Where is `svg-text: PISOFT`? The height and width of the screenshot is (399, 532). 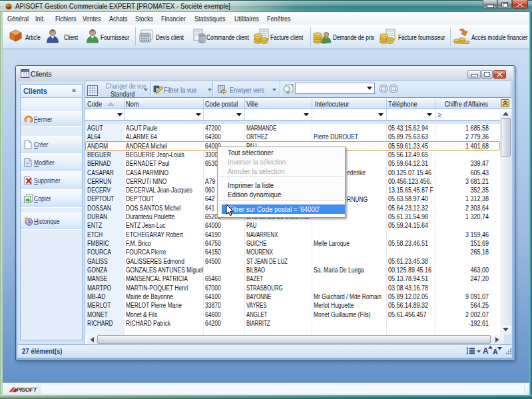
svg-text: PISOFT is located at coordinates (27, 389).